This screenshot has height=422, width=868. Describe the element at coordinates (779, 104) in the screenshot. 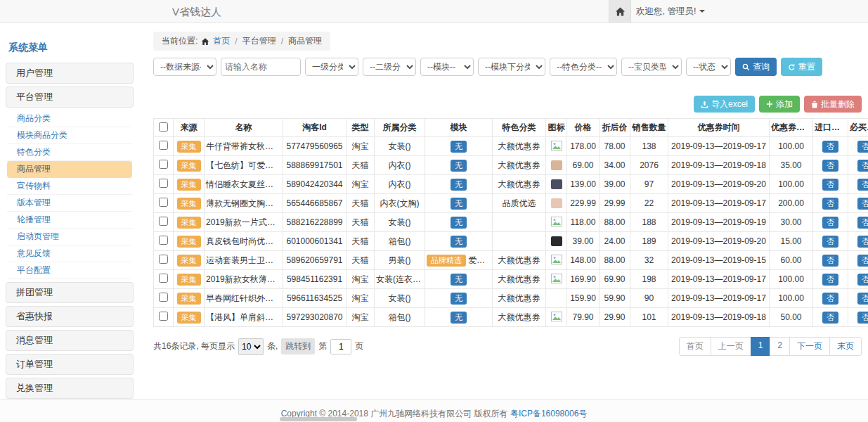

I see `add-button: 添加` at that location.